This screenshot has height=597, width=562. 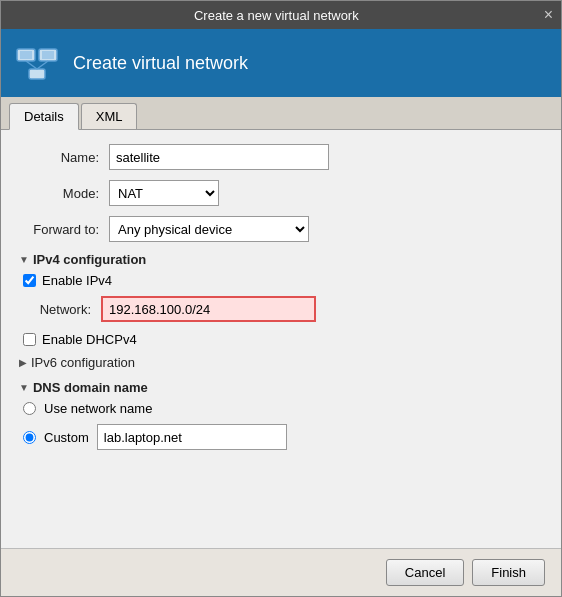 What do you see at coordinates (281, 572) in the screenshot?
I see `footer: Cancel Finish` at bounding box center [281, 572].